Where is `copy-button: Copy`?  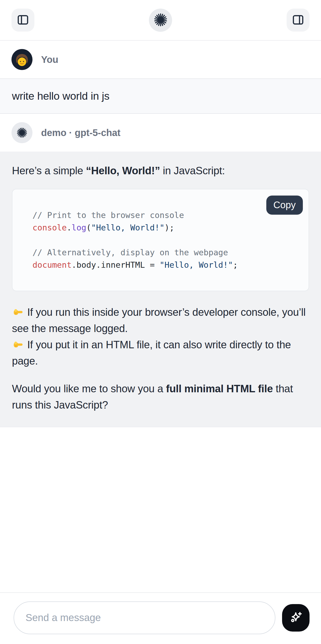 copy-button: Copy is located at coordinates (285, 205).